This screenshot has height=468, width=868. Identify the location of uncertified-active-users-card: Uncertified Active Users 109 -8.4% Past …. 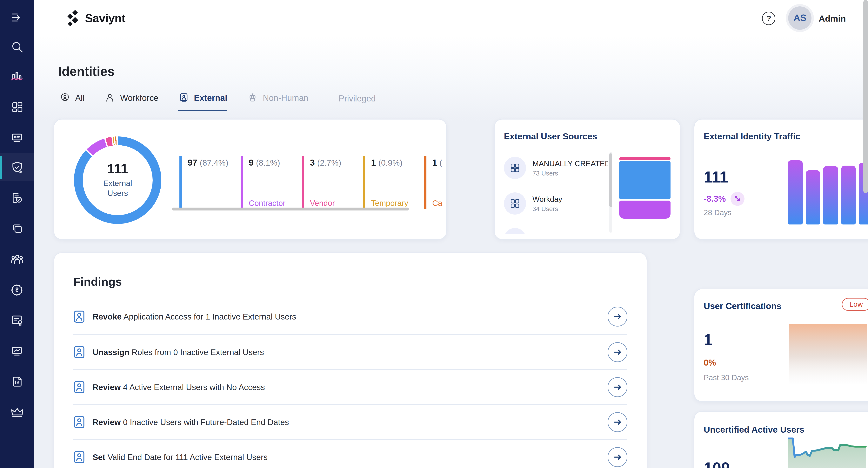
(781, 440).